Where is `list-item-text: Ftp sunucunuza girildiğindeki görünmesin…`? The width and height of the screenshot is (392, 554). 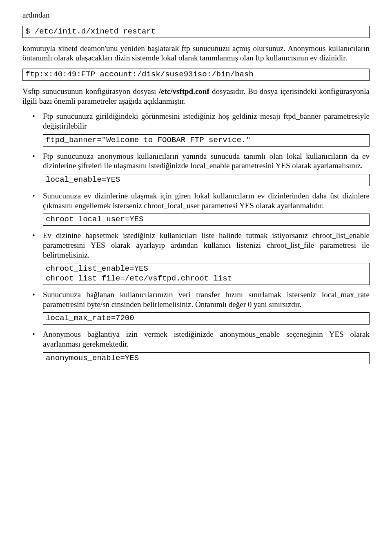
list-item-text: Ftp sunucunuza girildiğindeki görünmesin… is located at coordinates (206, 121).